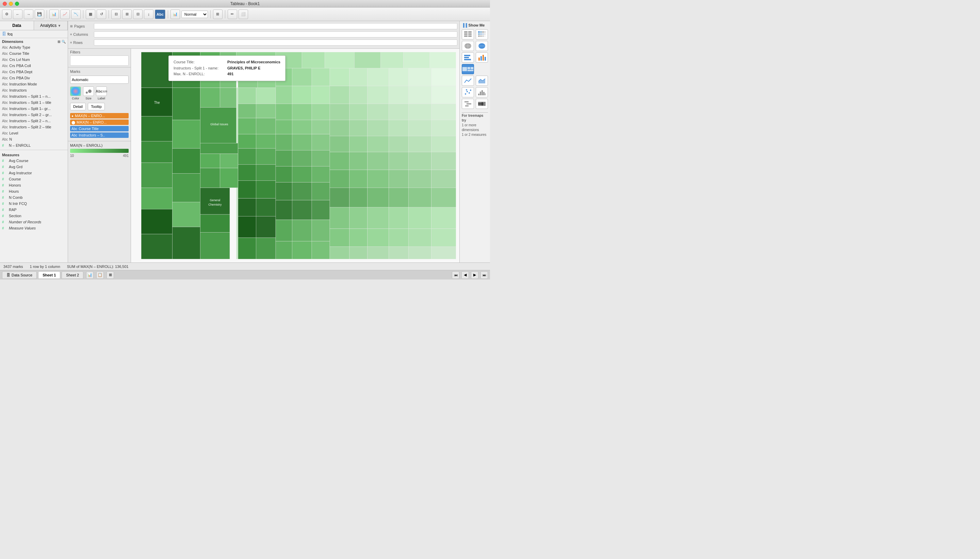 The image size is (980, 559). Describe the element at coordinates (99, 116) in the screenshot. I see `mark-field-color: ● MAX(N – ENRO...` at that location.